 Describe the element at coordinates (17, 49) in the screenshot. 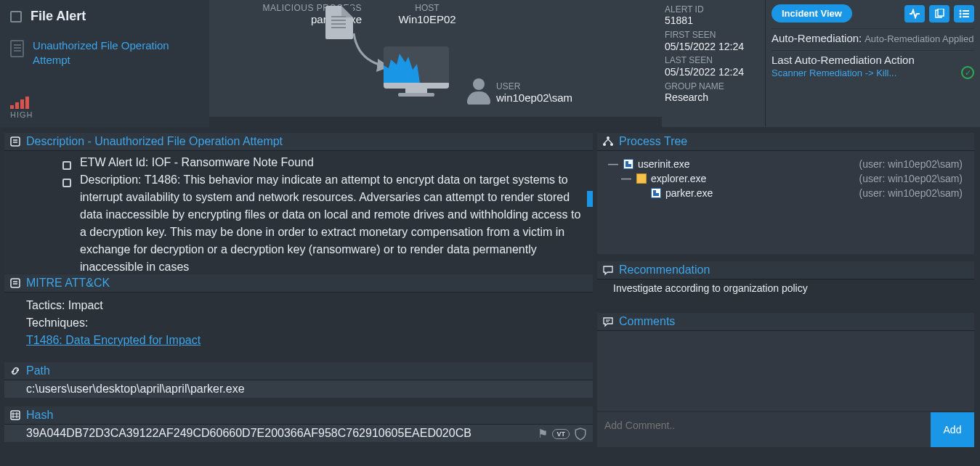

I see `document-icon` at that location.